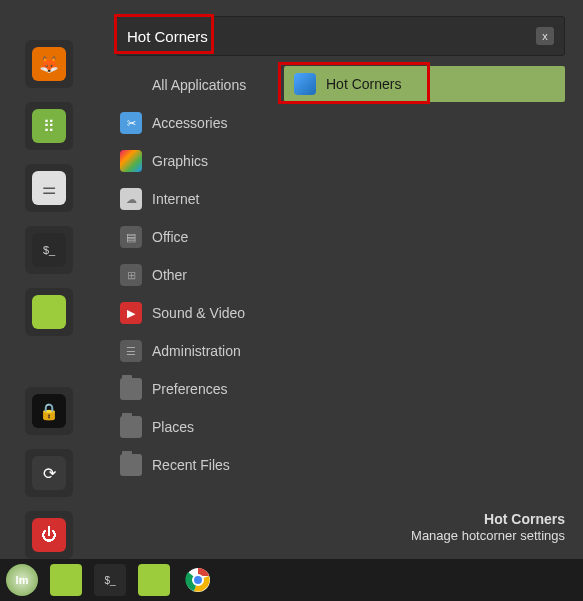  What do you see at coordinates (180, 161) in the screenshot?
I see `category-label: Graphics` at bounding box center [180, 161].